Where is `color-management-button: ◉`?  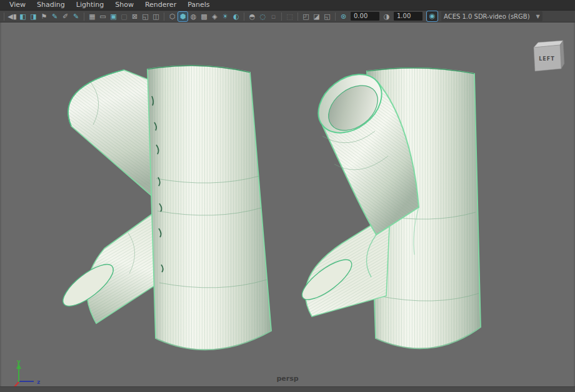 color-management-button: ◉ is located at coordinates (432, 16).